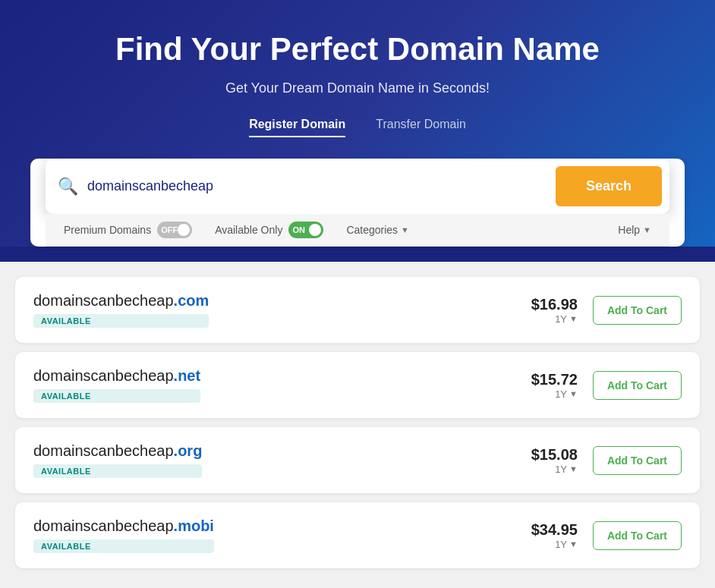  What do you see at coordinates (128, 230) in the screenshot?
I see `premium-domains-filter: Premium Domains OFF` at bounding box center [128, 230].